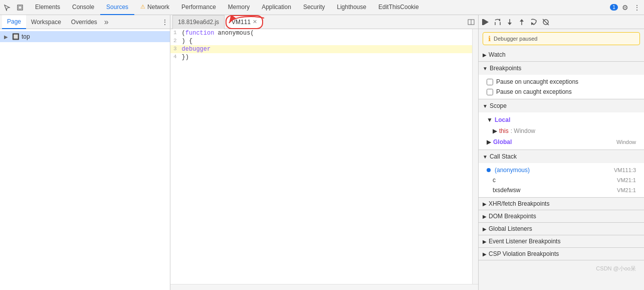  What do you see at coordinates (314, 8) in the screenshot?
I see `tab-security: Security` at bounding box center [314, 8].